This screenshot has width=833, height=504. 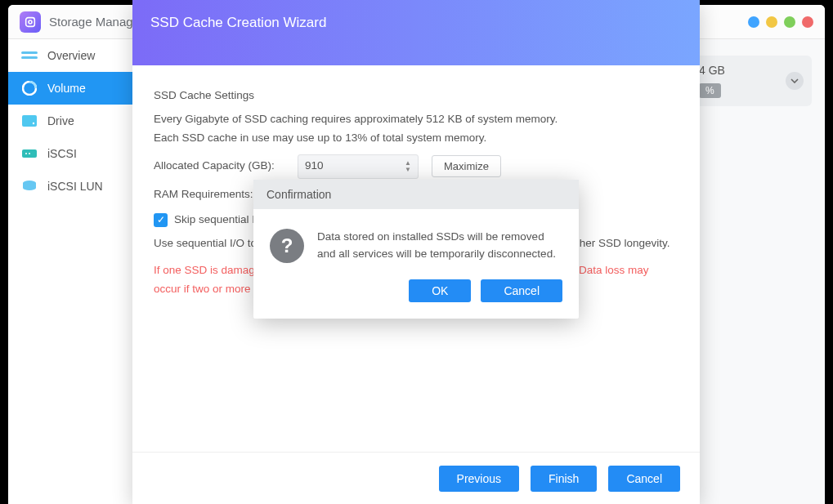 What do you see at coordinates (29, 154) in the screenshot?
I see `iscsi-icon` at bounding box center [29, 154].